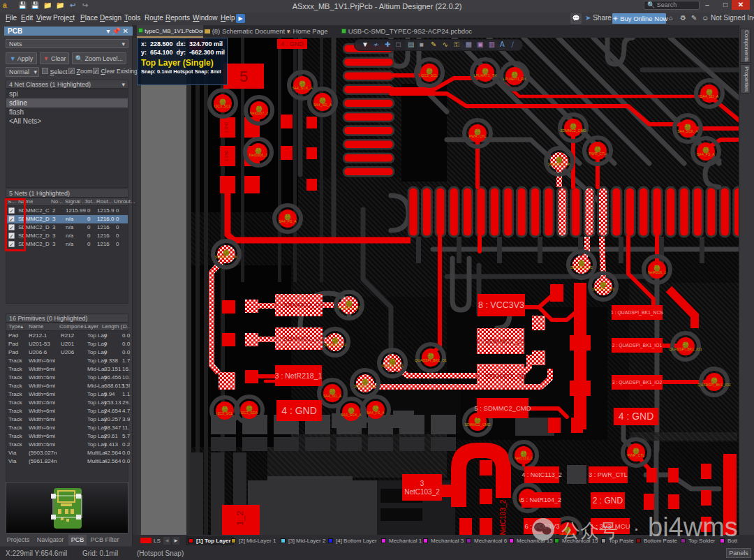  I want to click on svg-text: LPUART1_RX, so click(515, 79).